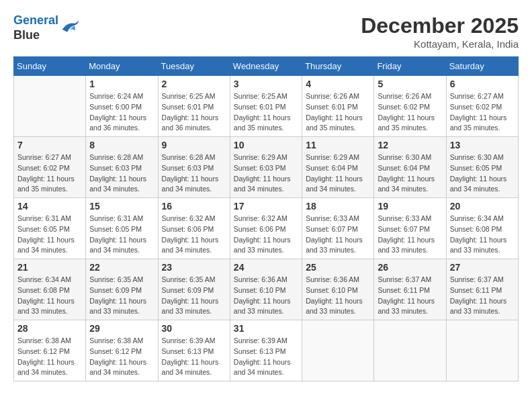 This screenshot has height=411, width=532. What do you see at coordinates (194, 295) in the screenshot?
I see `day-info: Sunrise: 6:35 AMSunset: 6:09 PMDaylight:…` at bounding box center [194, 295].